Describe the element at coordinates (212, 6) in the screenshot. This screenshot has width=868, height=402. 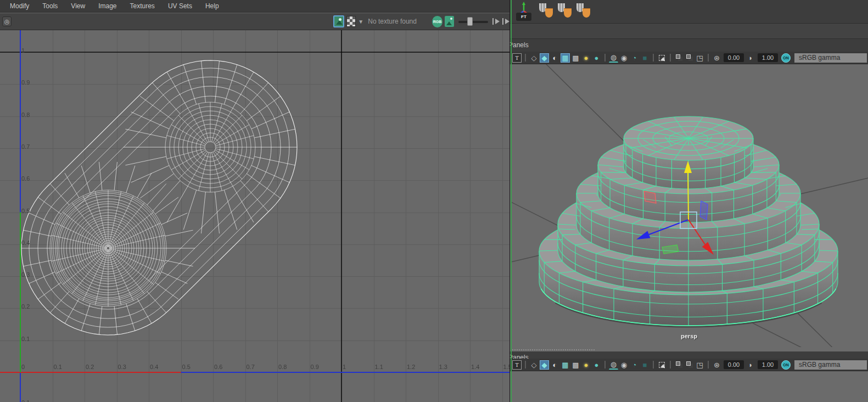
I see `menu-help: Help` at that location.